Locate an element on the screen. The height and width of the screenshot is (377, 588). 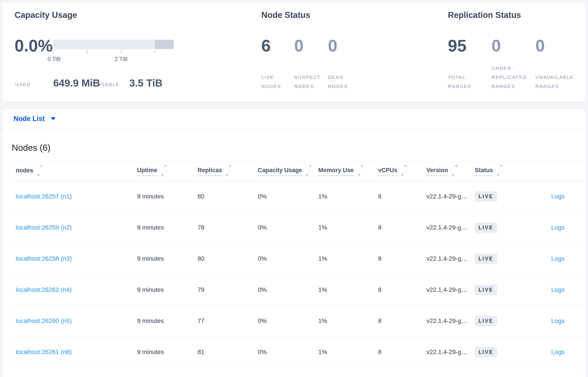
capacity-percent-value: 0.0% is located at coordinates (34, 46).